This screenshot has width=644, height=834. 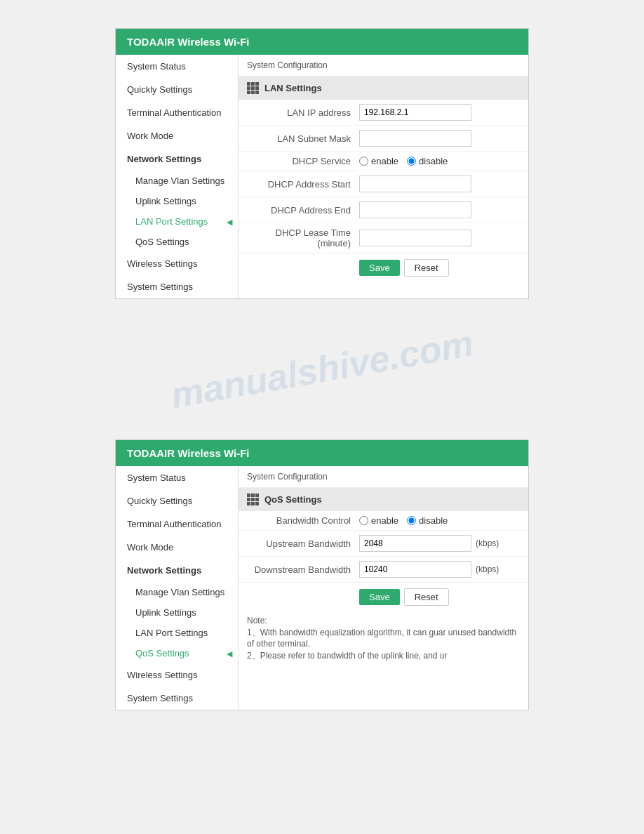 I want to click on sidebar2-sub-uplink: Uplink Settings, so click(x=177, y=612).